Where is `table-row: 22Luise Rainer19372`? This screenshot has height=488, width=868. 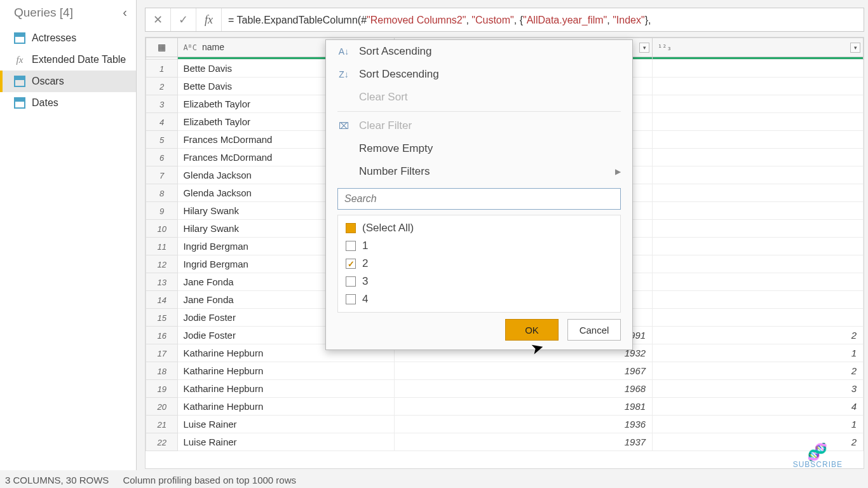 table-row: 22Luise Rainer19372 is located at coordinates (505, 442).